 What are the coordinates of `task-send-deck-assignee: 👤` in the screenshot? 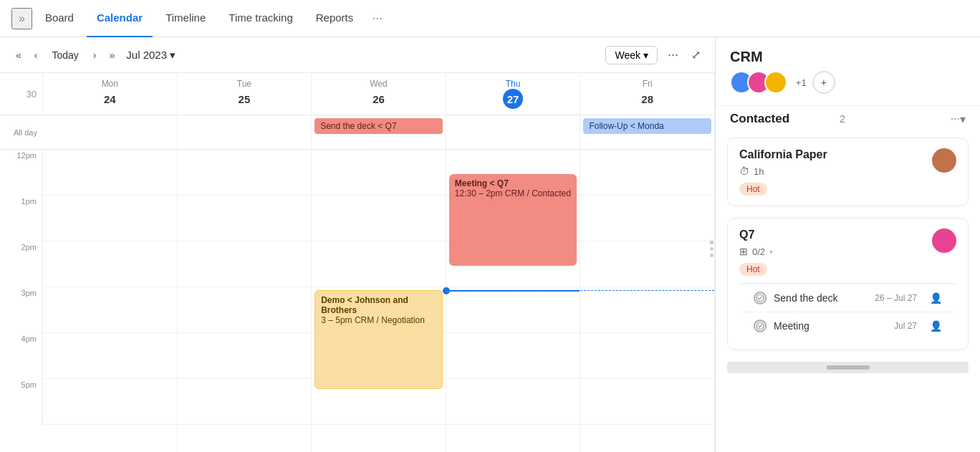 It's located at (936, 298).